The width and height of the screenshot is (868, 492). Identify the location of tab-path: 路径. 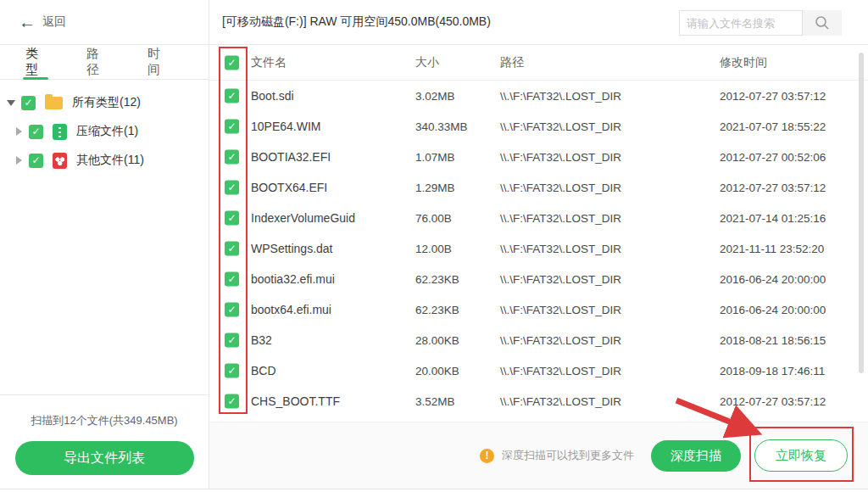
(97, 62).